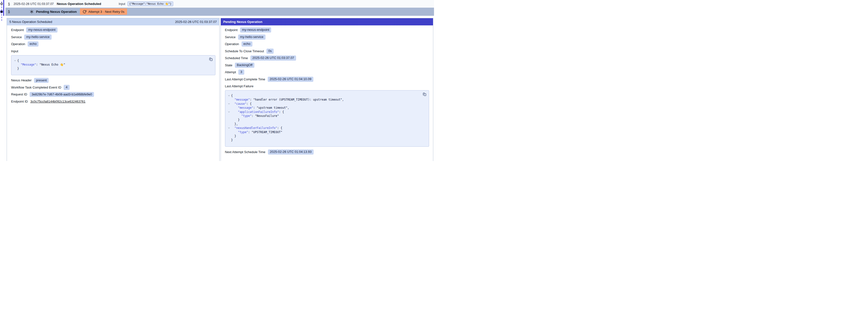 The image size is (868, 322). I want to click on field-next-attempt-schedule-time: Next Attempt Schedule Time2025-02-26 UTC…, so click(327, 152).